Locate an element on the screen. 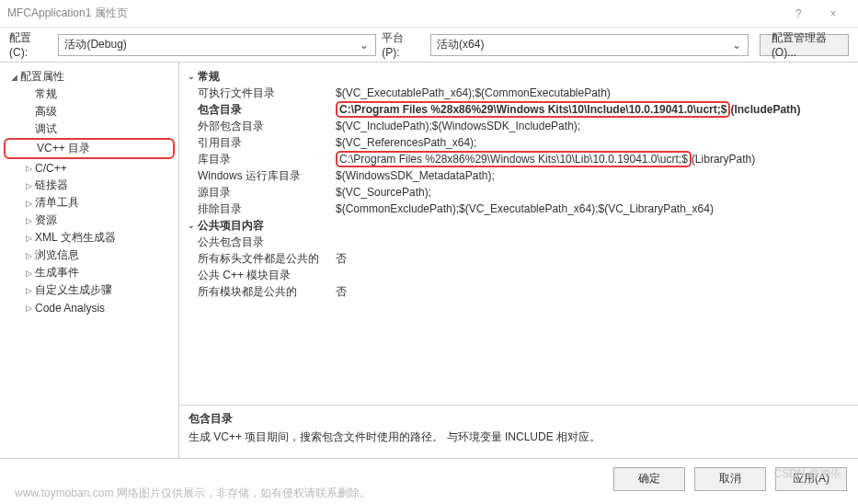 This screenshot has width=858, height=504. property-row: 可执行文件目录$(VC_ExecutablePath_x64);$(Common… is located at coordinates (517, 93).